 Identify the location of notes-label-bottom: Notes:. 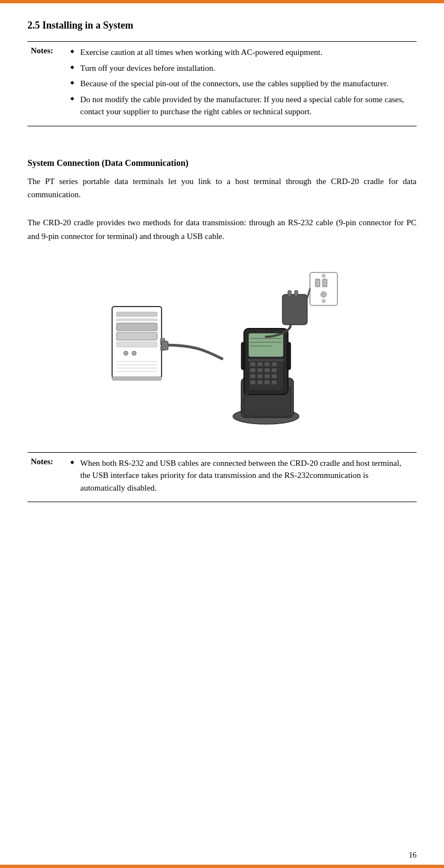
(47, 477).